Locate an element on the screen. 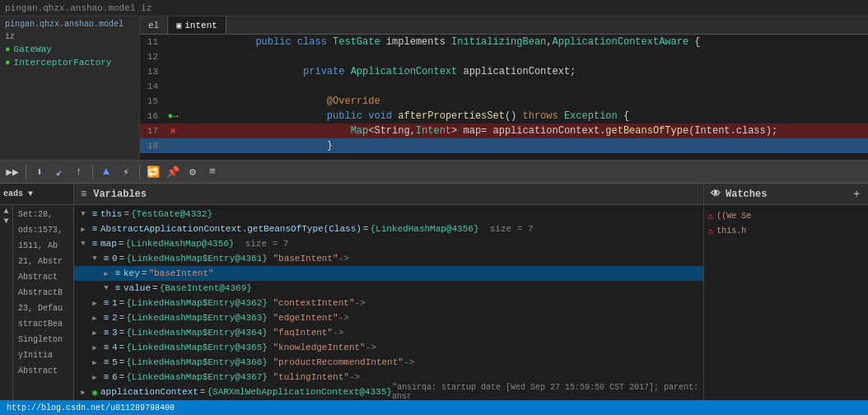 This screenshot has height=415, width=868. var-map-1: ≡ 1 = {LinkedHashMap$Entry@4362} "contex… is located at coordinates (389, 303).